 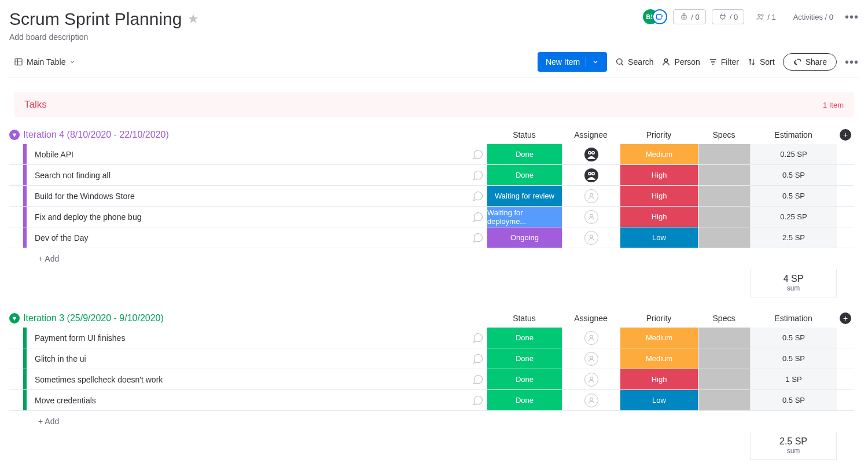 I want to click on integration-robot-button: / 0, so click(x=689, y=17).